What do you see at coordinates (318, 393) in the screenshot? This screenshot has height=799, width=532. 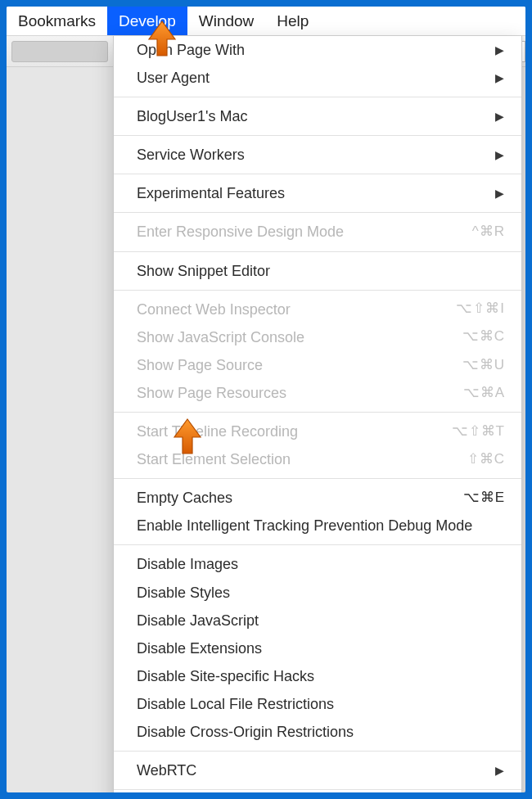 I see `menu-item-show-page-resources: Show Page Resources⌥⌘A` at bounding box center [318, 393].